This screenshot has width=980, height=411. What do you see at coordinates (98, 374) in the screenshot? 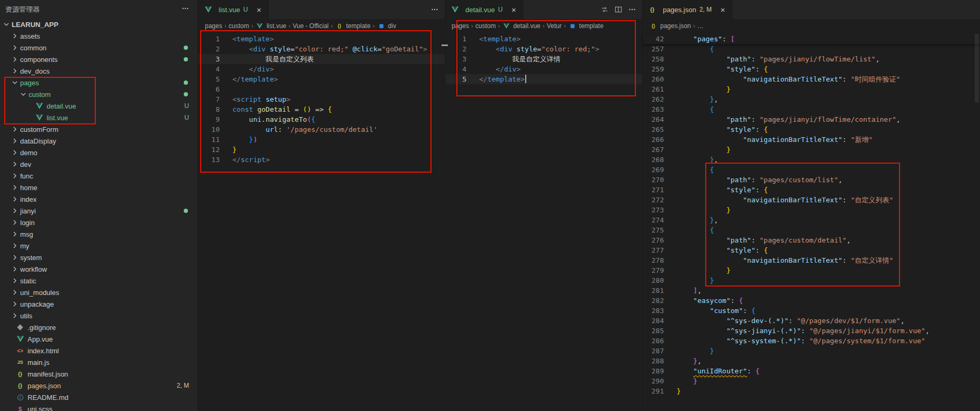
I see `tree-file-manifest.json: {}manifest.json` at bounding box center [98, 374].